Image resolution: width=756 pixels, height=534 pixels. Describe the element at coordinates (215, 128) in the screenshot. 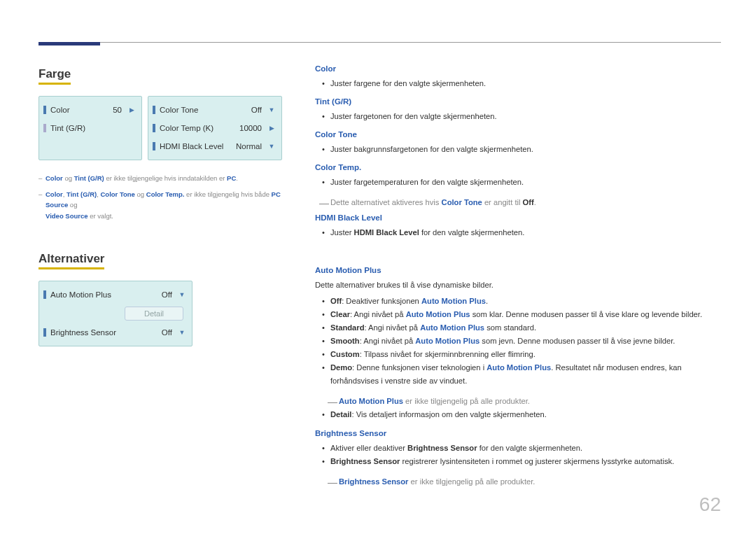

I see `row-color-temp: Color Temp (K) 10000 ▶` at that location.